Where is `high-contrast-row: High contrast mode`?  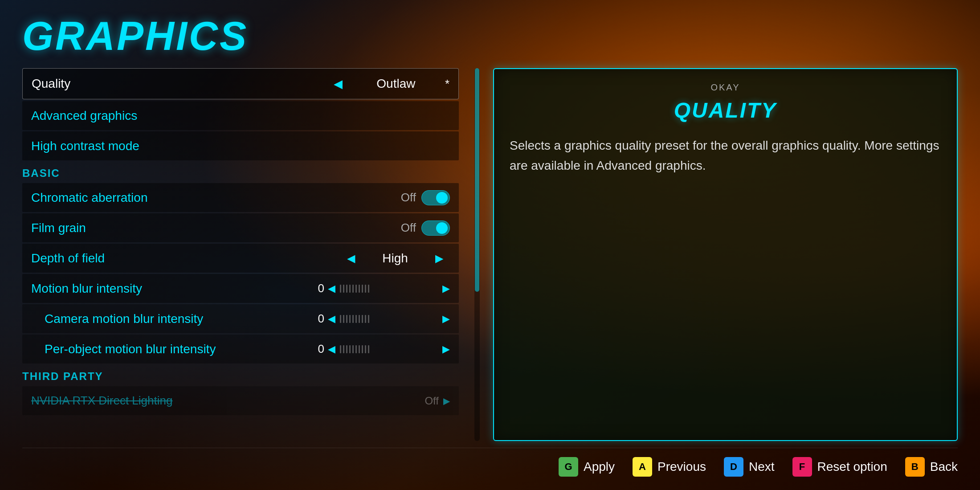
high-contrast-row: High contrast mode is located at coordinates (241, 146).